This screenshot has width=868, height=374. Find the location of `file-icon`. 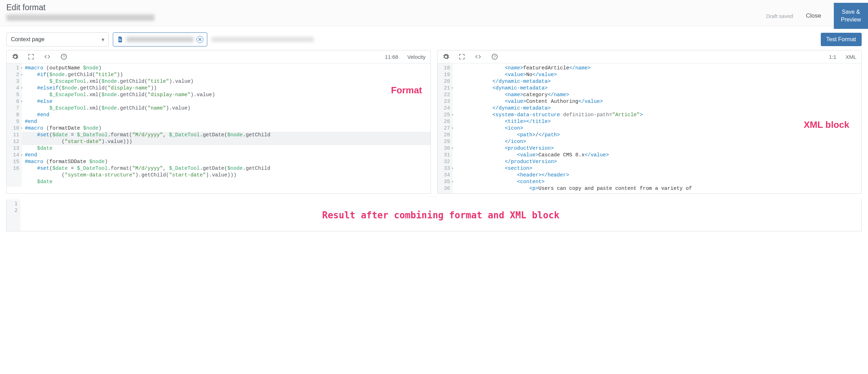

file-icon is located at coordinates (120, 39).